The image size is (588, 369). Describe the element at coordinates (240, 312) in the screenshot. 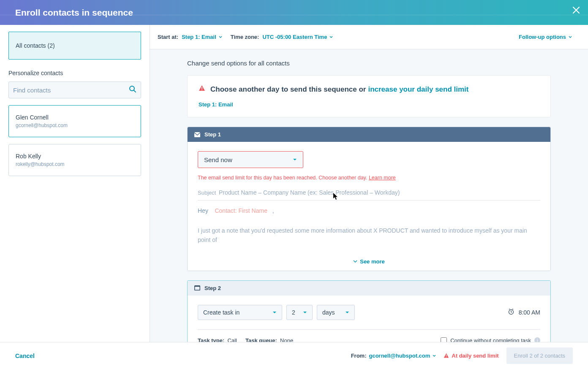

I see `create-task-select: Create task in` at that location.